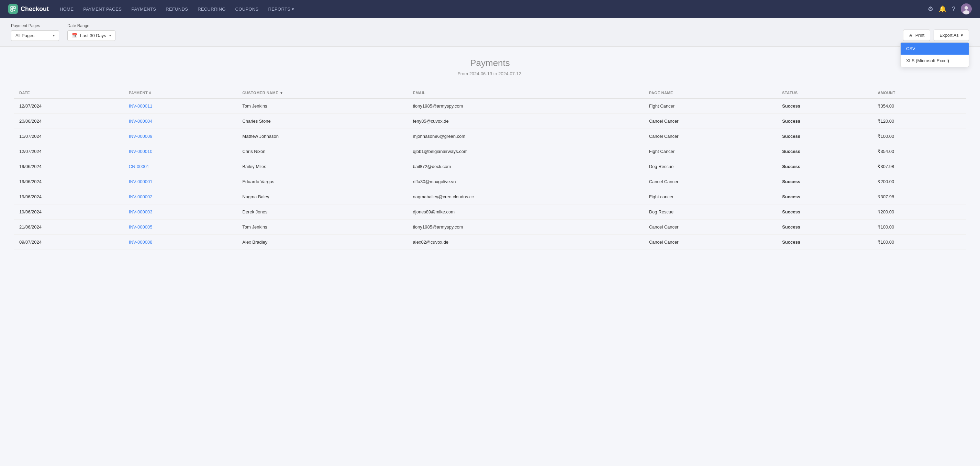  What do you see at coordinates (943, 9) in the screenshot?
I see `notification-icon: 🔔` at bounding box center [943, 9].